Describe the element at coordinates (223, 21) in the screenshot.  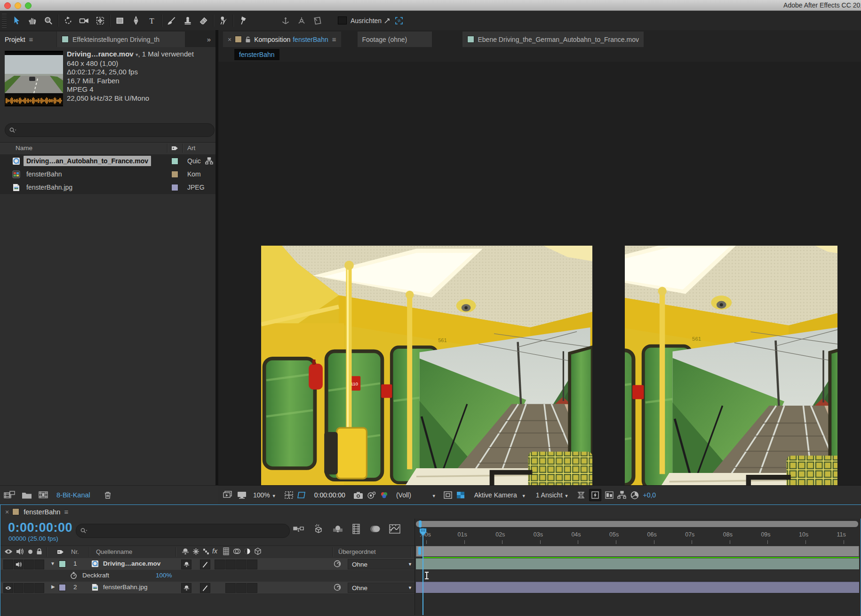
I see `roto-brush-tool-button` at that location.